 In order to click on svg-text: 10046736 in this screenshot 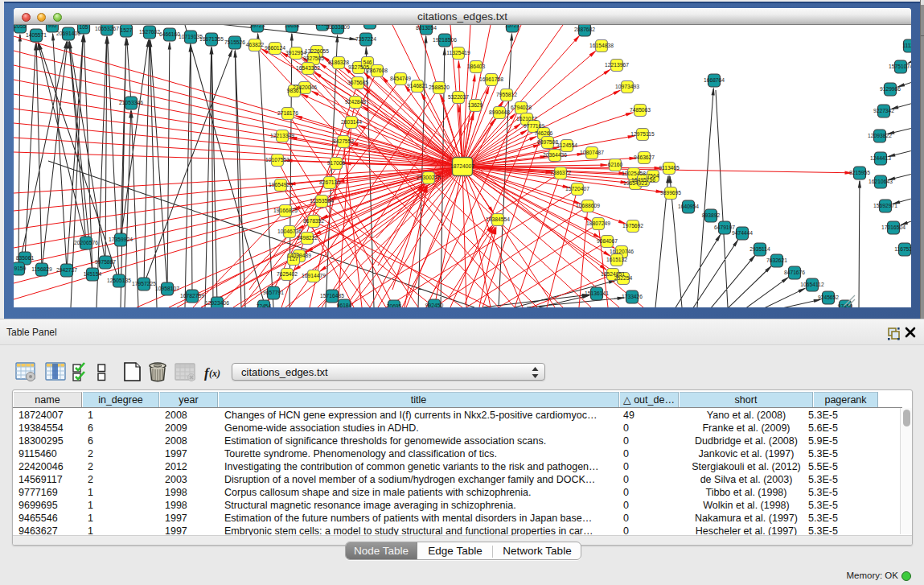, I will do `click(290, 232)`.